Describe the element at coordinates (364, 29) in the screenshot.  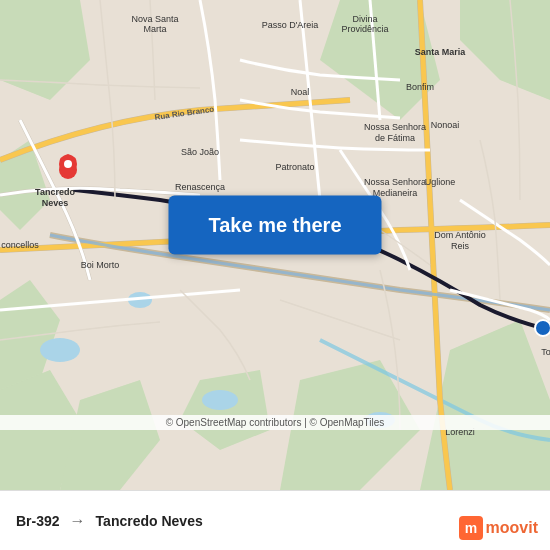
I see `svg-text: Providência` at that location.